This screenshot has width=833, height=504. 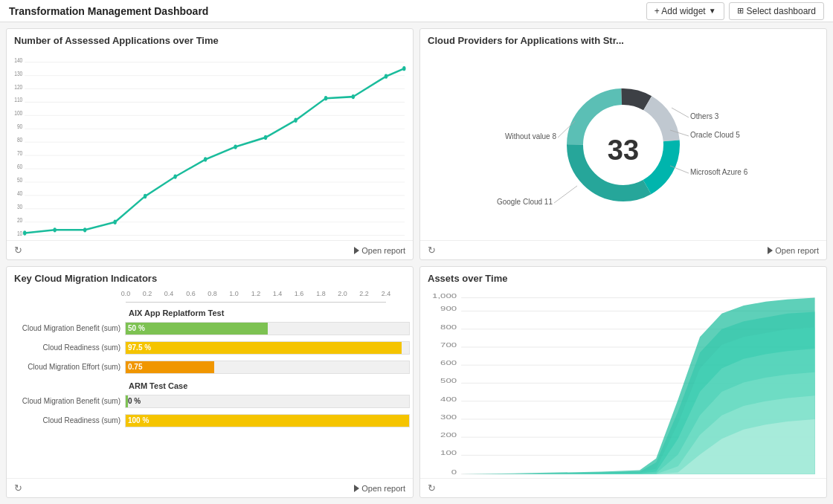 What do you see at coordinates (126, 401) in the screenshot?
I see `bar-fill: 0 %` at bounding box center [126, 401].